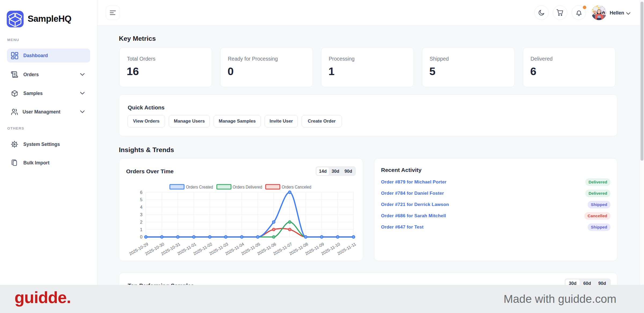 Image resolution: width=644 pixels, height=313 pixels. What do you see at coordinates (200, 187) in the screenshot?
I see `svg-text: Orders Created` at bounding box center [200, 187].